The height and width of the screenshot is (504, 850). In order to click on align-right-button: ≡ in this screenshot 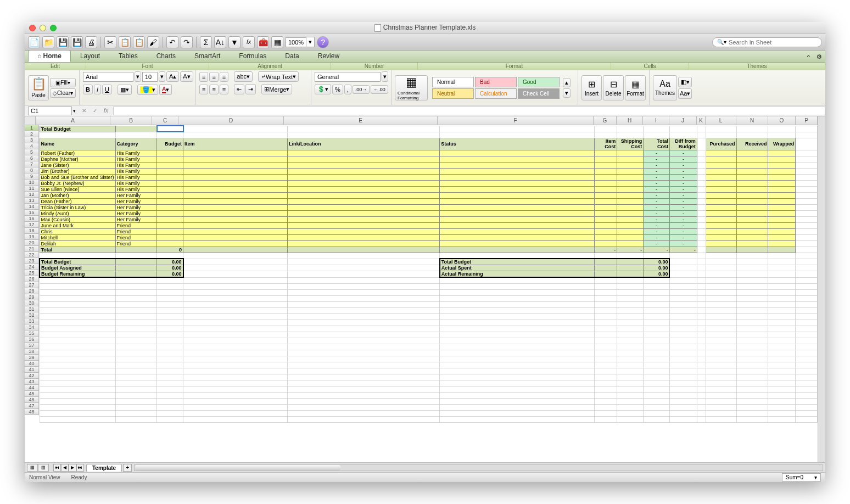, I will do `click(224, 89)`.